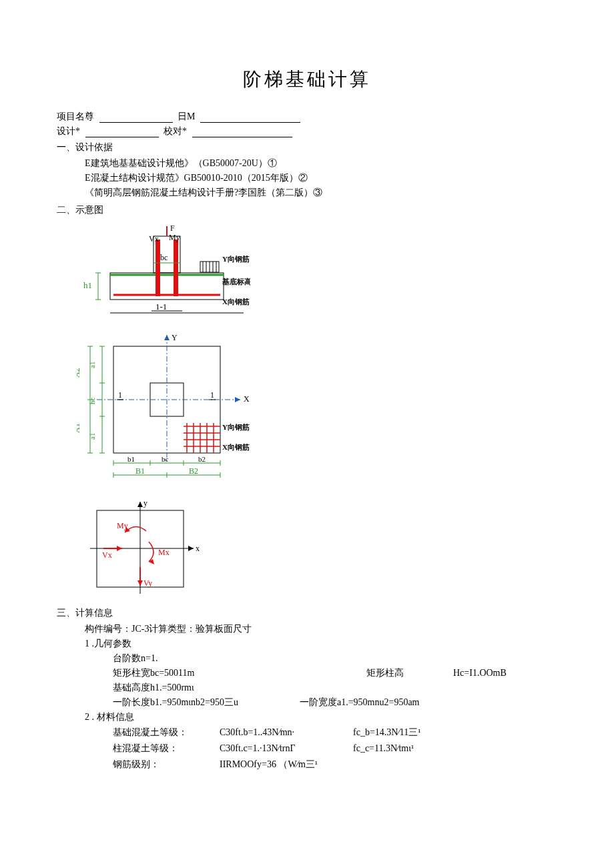 The image size is (614, 868). Describe the element at coordinates (307, 733) in the screenshot. I see `base-conc-row: 基础混凝土等级： C30ft.b=1..43N⁄mn· fc_b=14.3N⁄1…` at that location.